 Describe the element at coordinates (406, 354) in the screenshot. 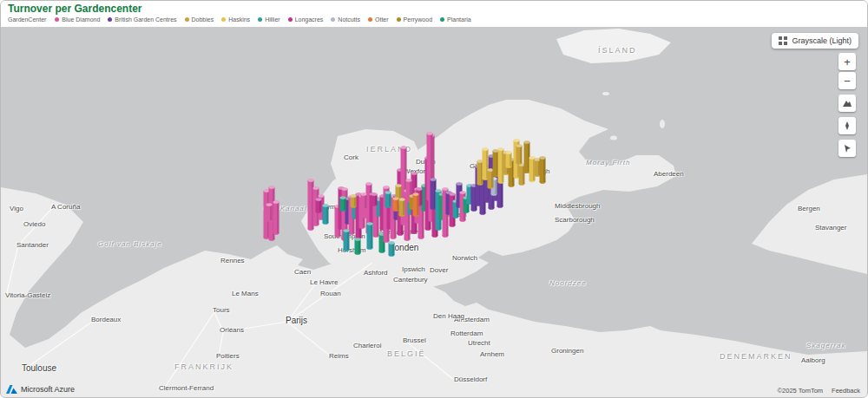

I see `map-label-belgi-: BELGIË` at that location.